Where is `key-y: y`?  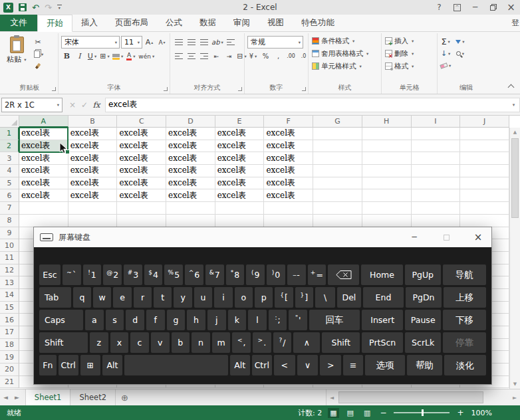 key-y: y is located at coordinates (182, 298).